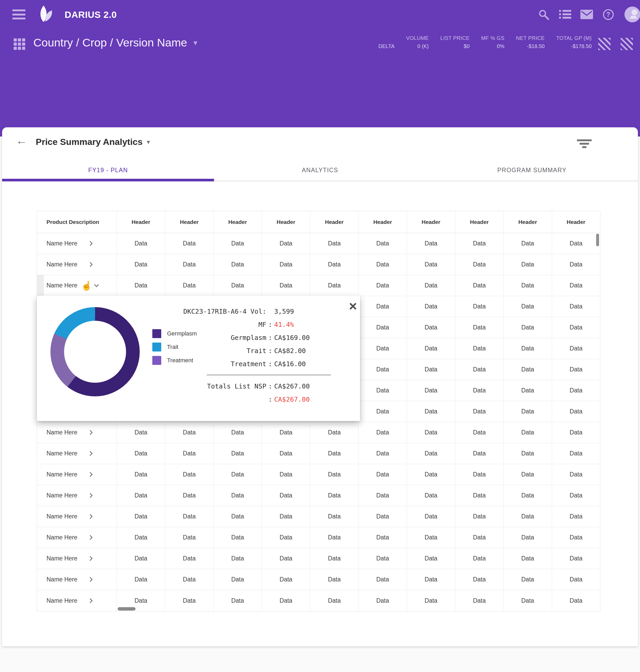 This screenshot has height=672, width=640. What do you see at coordinates (115, 43) in the screenshot?
I see `breadcrumb: Country / Crop / Version Name ▾` at bounding box center [115, 43].